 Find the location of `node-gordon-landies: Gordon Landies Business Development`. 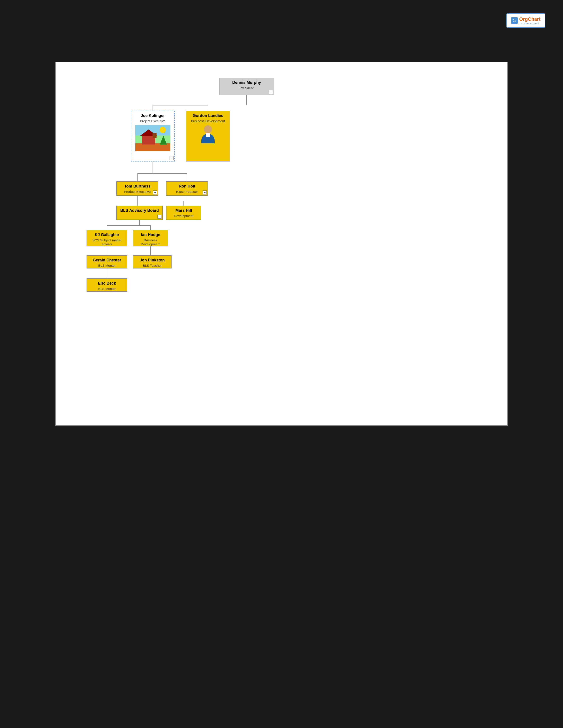

node-gordon-landies: Gordon Landies Business Development is located at coordinates (208, 136).